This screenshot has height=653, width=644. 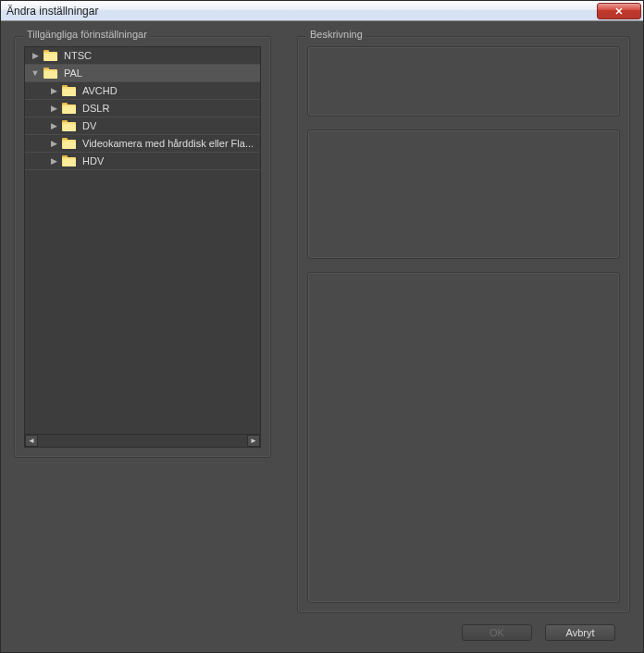 I want to click on ok-button: OK, so click(x=497, y=633).